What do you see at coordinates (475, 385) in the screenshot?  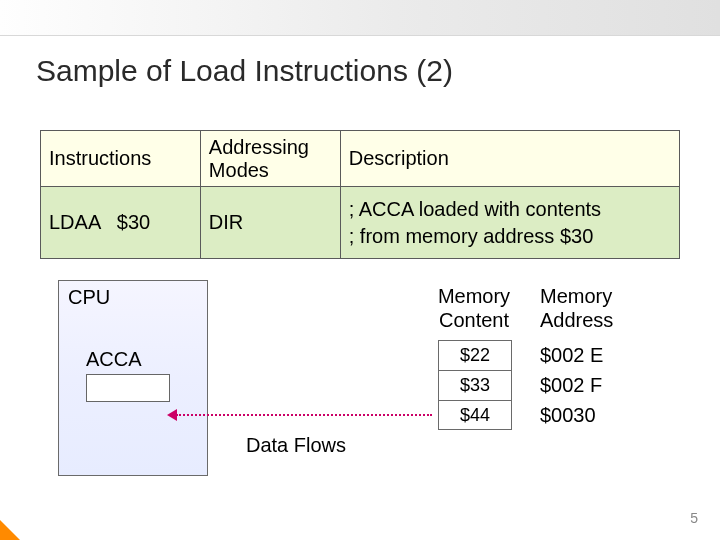 I see `memory-content-cell: $33` at bounding box center [475, 385].